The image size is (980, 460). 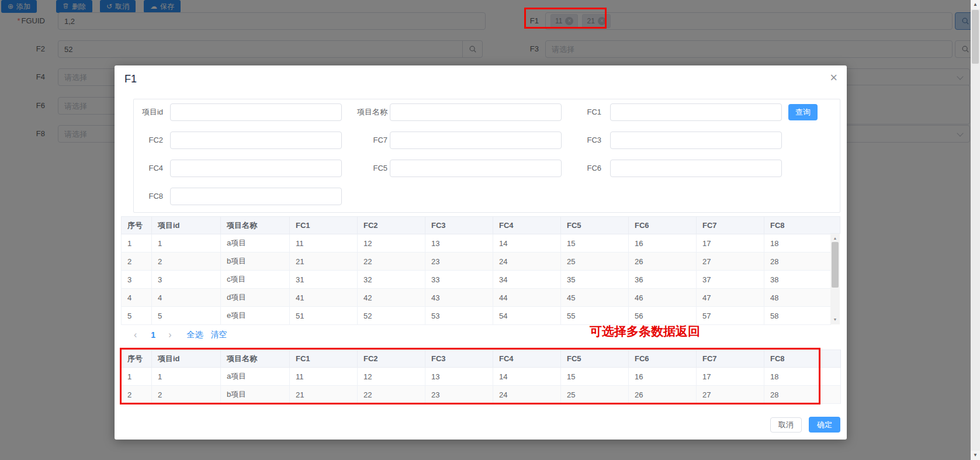 I want to click on table-cell: 31, so click(x=324, y=279).